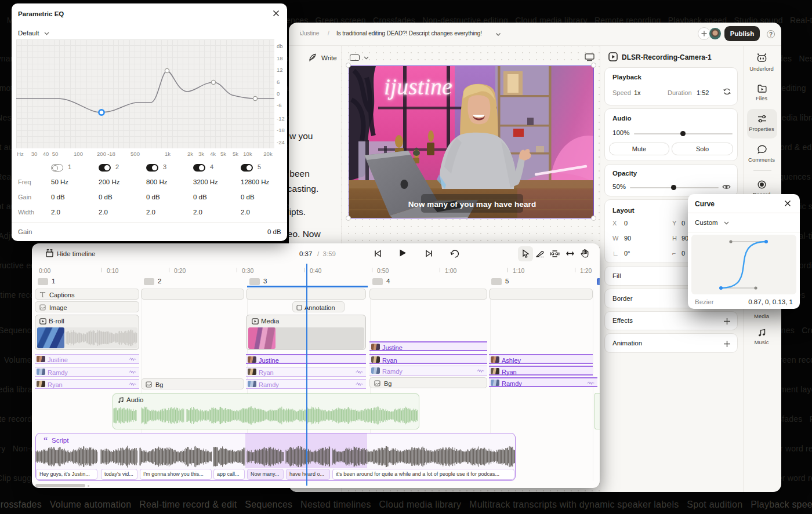 The width and height of the screenshot is (812, 514). What do you see at coordinates (418, 87) in the screenshot?
I see `svg-text: ijustine` at bounding box center [418, 87].